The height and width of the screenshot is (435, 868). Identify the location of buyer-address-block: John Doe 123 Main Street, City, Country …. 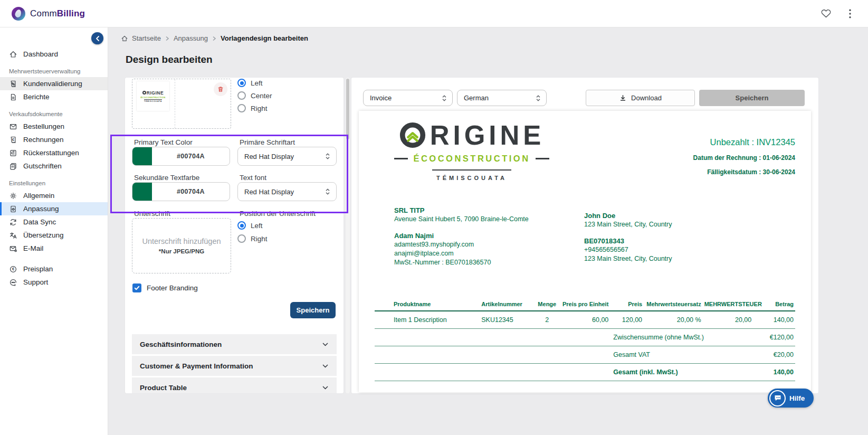
(628, 238).